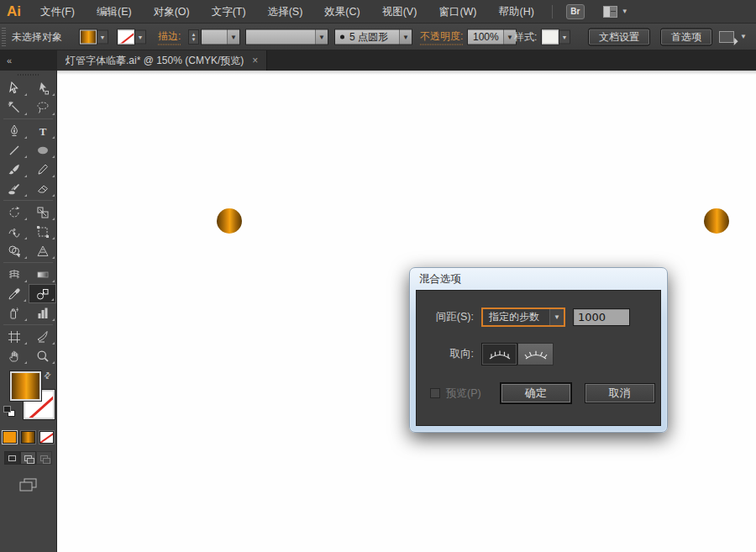 This screenshot has width=756, height=552. I want to click on slice-tool-icon, so click(43, 337).